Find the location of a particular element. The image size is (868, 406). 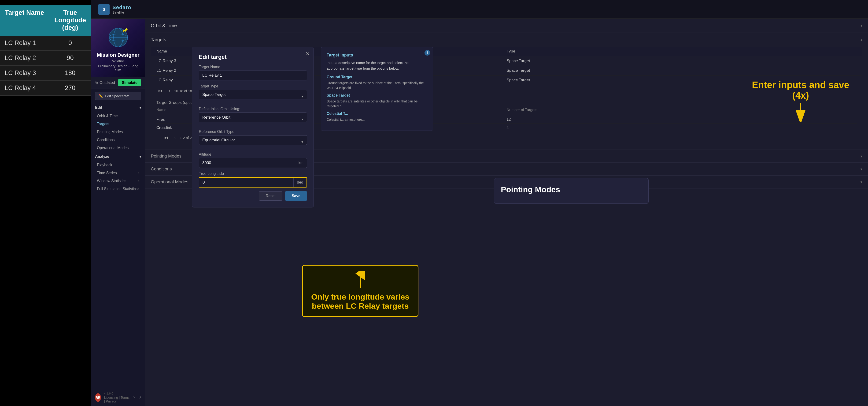

sidebar-item-playback: Playback is located at coordinates (118, 165).